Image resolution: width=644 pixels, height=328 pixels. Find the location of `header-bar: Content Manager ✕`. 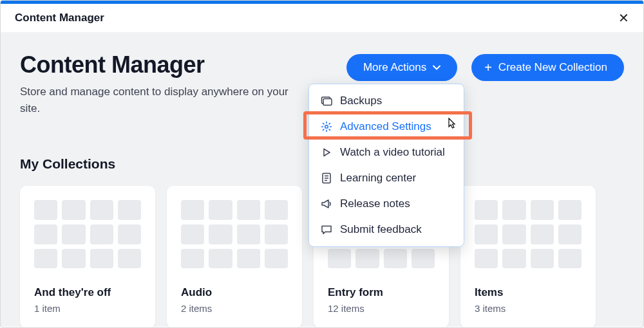

header-bar: Content Manager ✕ is located at coordinates (322, 18).